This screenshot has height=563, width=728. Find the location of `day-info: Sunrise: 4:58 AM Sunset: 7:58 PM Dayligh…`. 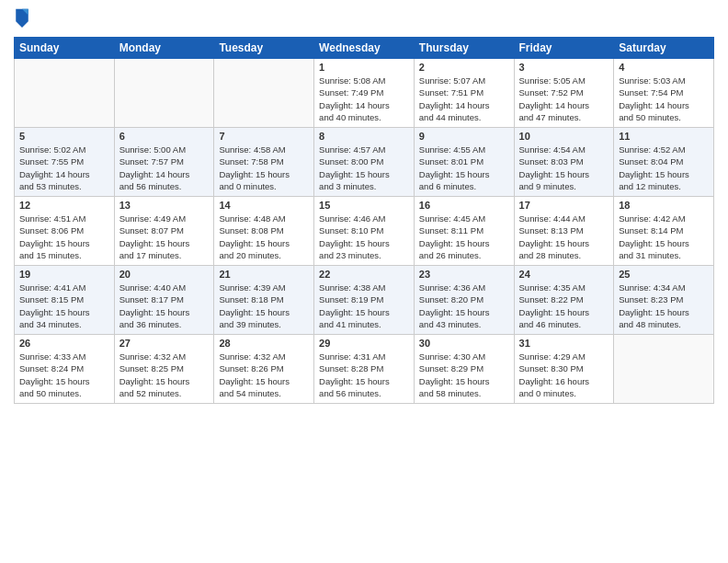

day-info: Sunrise: 4:58 AM Sunset: 7:58 PM Dayligh… is located at coordinates (264, 167).